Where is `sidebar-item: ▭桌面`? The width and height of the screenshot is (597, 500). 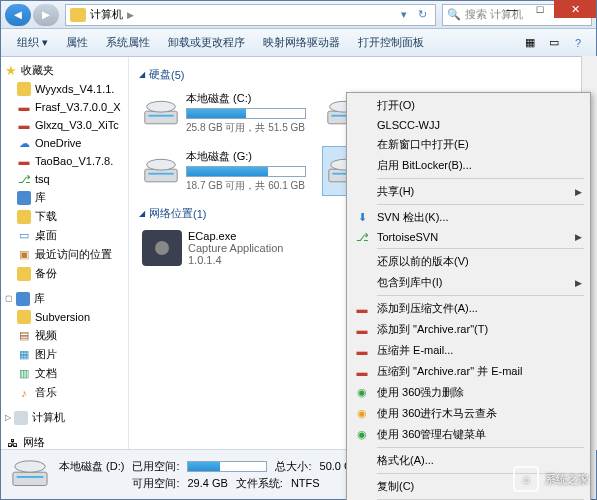
sidebar-item: ▭桌面 is located at coordinates (64, 236).